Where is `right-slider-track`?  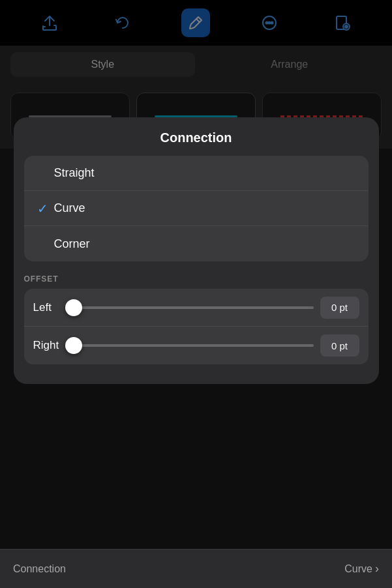 right-slider-track is located at coordinates (194, 345).